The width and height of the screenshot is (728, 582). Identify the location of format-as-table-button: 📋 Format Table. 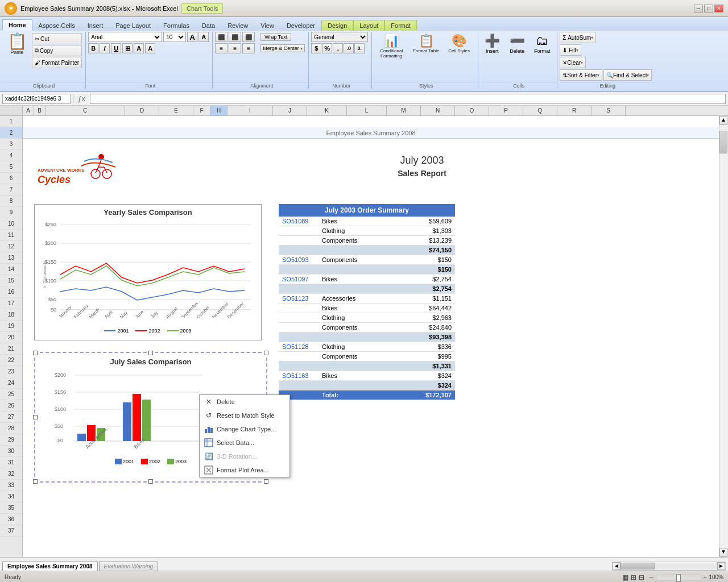
(426, 43).